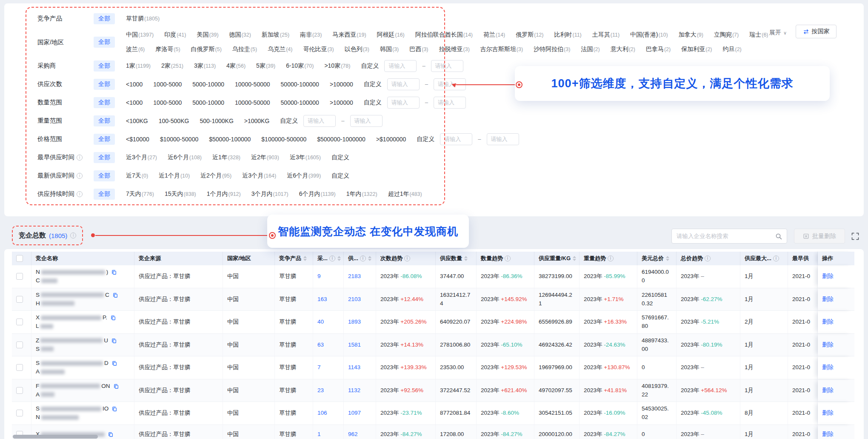  What do you see at coordinates (140, 35) in the screenshot?
I see `filter-option: 中国(1397)` at bounding box center [140, 35].